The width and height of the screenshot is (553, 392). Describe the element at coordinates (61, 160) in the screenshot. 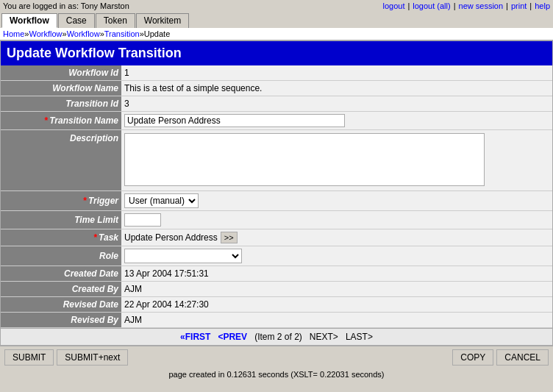

I see `description-label: Description` at that location.